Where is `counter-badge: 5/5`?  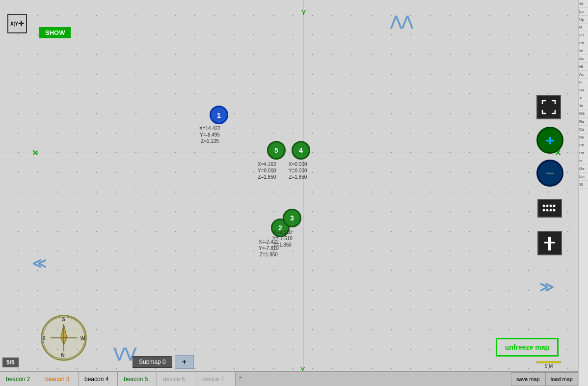
counter-badge: 5/5 is located at coordinates (11, 362).